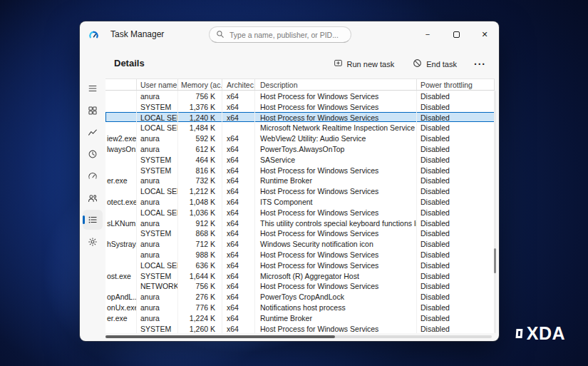 The image size is (588, 366). I want to click on column-header-arch: Architec..., so click(239, 84).